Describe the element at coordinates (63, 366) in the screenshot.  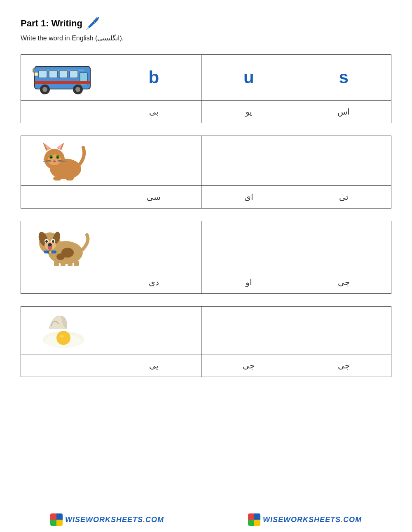
I see `egg-hint-empty` at that location.